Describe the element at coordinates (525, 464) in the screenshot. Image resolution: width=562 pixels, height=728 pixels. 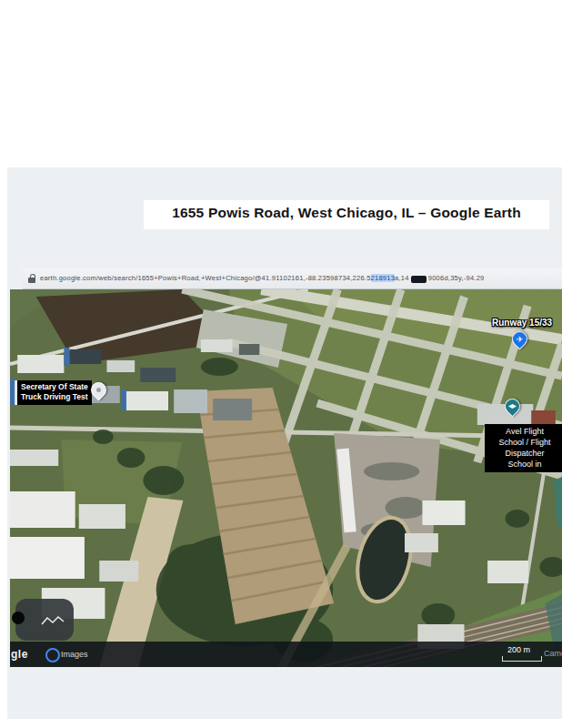
I see `school-label-line4: School in` at that location.